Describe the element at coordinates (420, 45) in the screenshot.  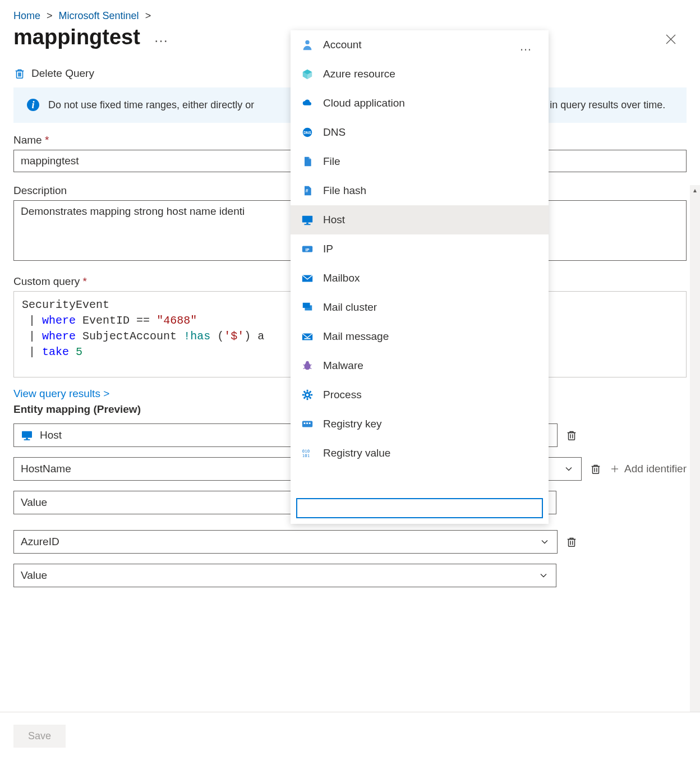
I see `dropdown-item-account: Account…` at that location.